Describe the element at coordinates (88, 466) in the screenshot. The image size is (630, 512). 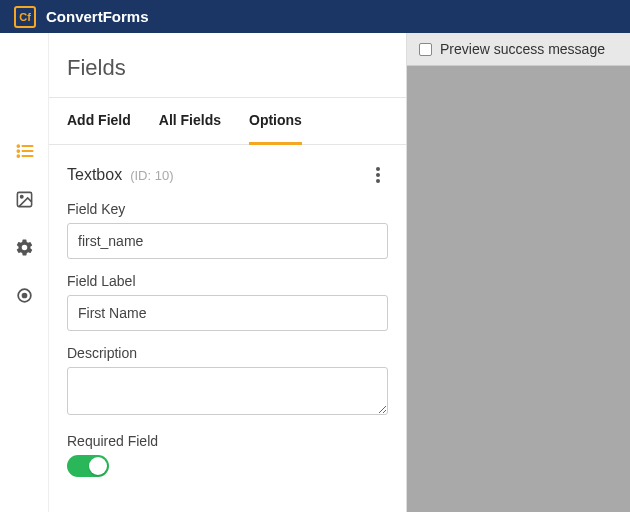
I see `required-toggle` at that location.